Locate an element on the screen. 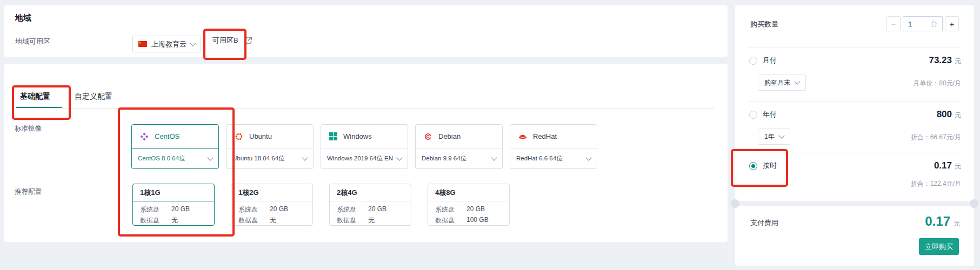 This screenshot has width=980, height=270. disk-value: 100 GB is located at coordinates (478, 220).